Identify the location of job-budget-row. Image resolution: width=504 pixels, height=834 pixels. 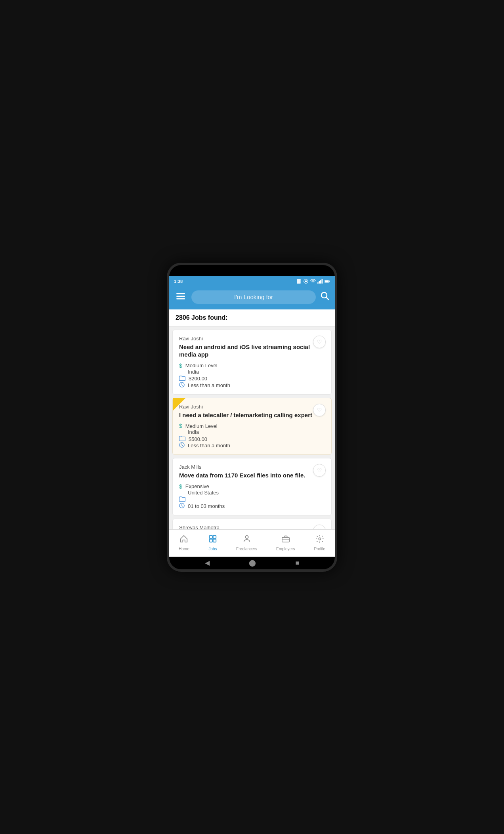
(252, 500).